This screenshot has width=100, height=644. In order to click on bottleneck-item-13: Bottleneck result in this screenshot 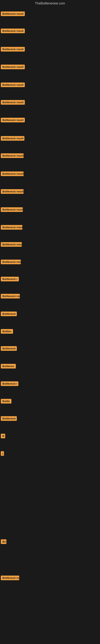, I will do `click(50, 228)`.